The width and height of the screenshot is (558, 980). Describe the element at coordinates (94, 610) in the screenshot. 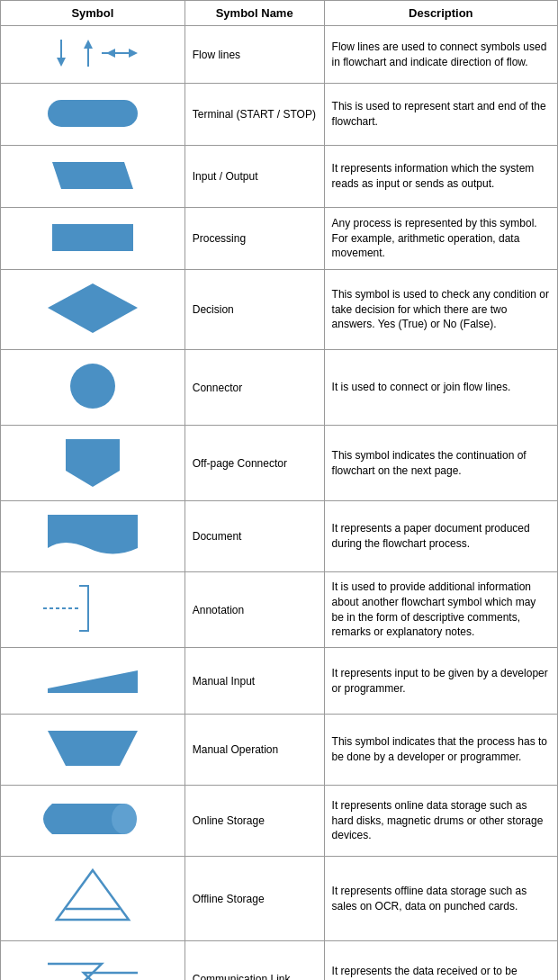

I see `symbol-annotation` at that location.